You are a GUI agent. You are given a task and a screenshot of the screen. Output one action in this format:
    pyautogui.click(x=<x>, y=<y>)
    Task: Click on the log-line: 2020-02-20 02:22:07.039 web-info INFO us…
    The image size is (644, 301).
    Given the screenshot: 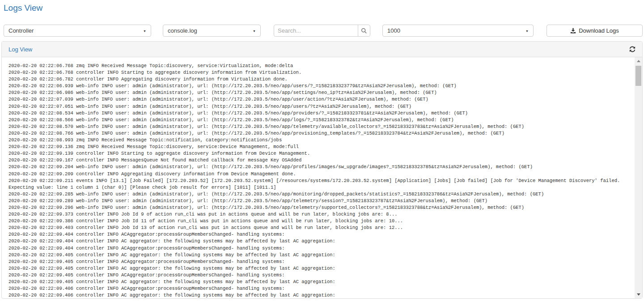 What is the action you would take?
    pyautogui.click(x=322, y=99)
    